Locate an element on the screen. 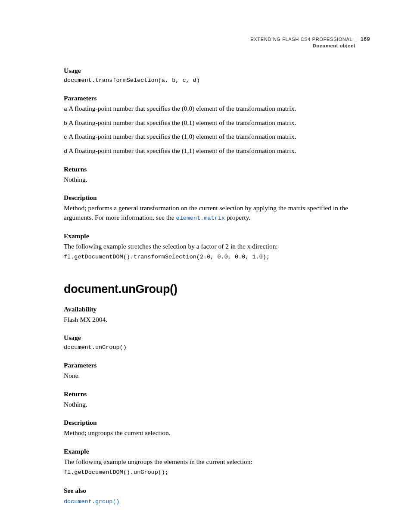 The image size is (411, 532). parameters-label-2: Parameters is located at coordinates (217, 365).